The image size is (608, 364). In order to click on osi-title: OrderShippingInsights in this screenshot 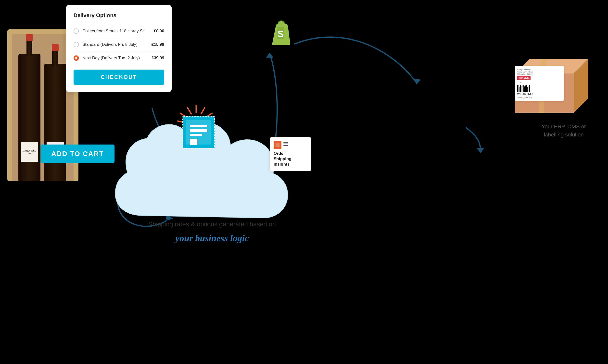, I will do `click(291, 159)`.